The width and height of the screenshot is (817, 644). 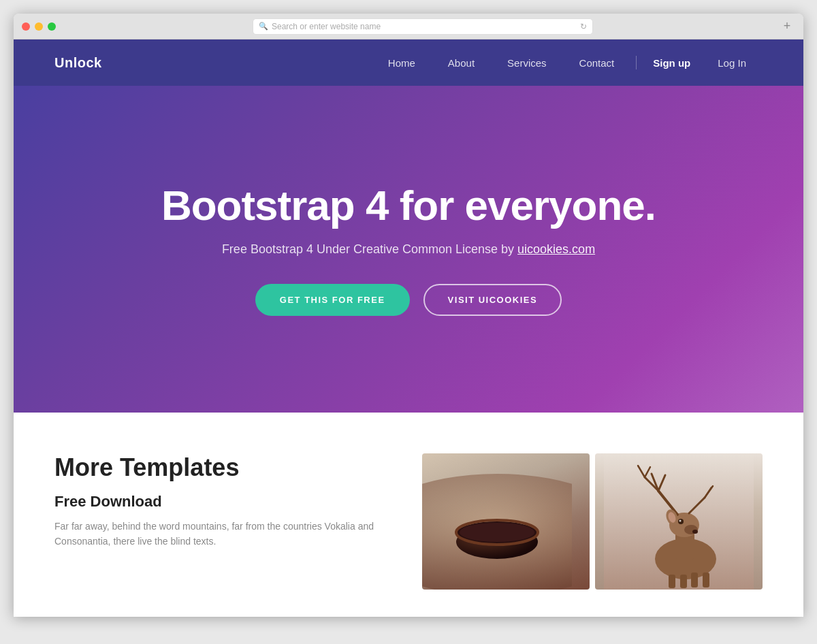 What do you see at coordinates (408, 63) in the screenshot?
I see `navbar: Unlock Home About Services Contact Sign …` at bounding box center [408, 63].